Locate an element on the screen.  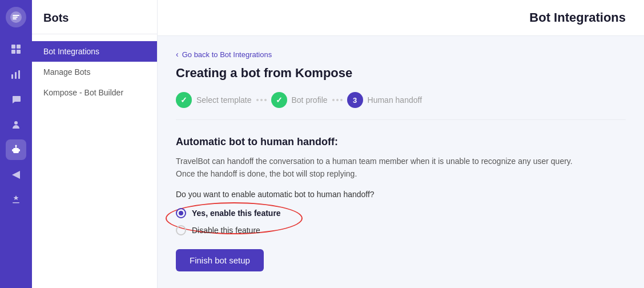
step-2-check: ✓ is located at coordinates (279, 100).